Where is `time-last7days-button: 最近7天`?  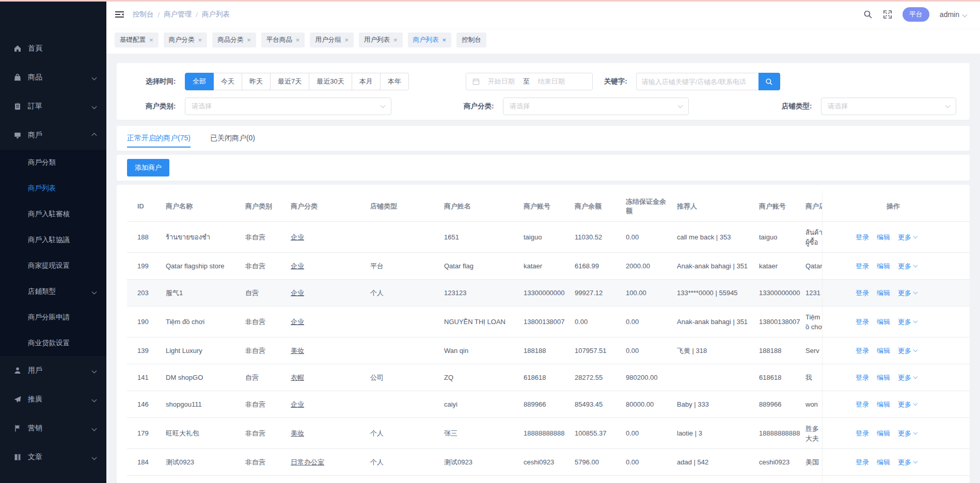
time-last7days-button: 最近7天 is located at coordinates (290, 82).